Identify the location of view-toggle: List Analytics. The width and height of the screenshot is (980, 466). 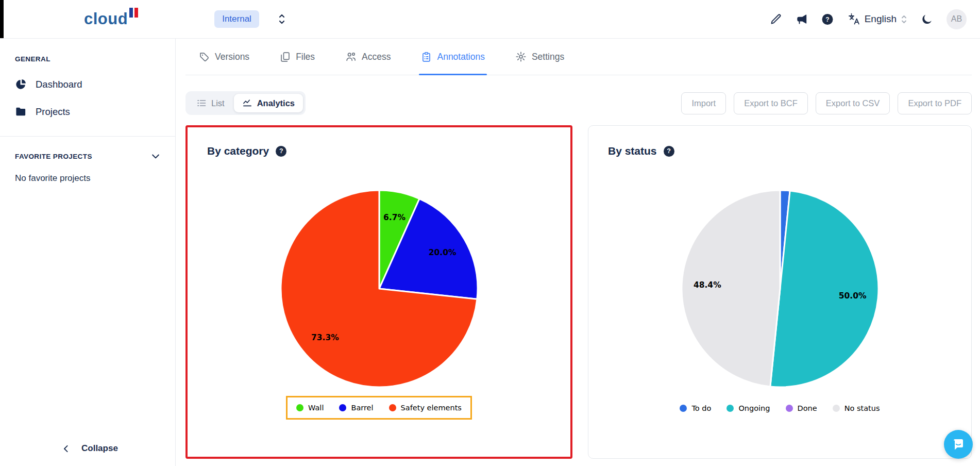
(245, 103).